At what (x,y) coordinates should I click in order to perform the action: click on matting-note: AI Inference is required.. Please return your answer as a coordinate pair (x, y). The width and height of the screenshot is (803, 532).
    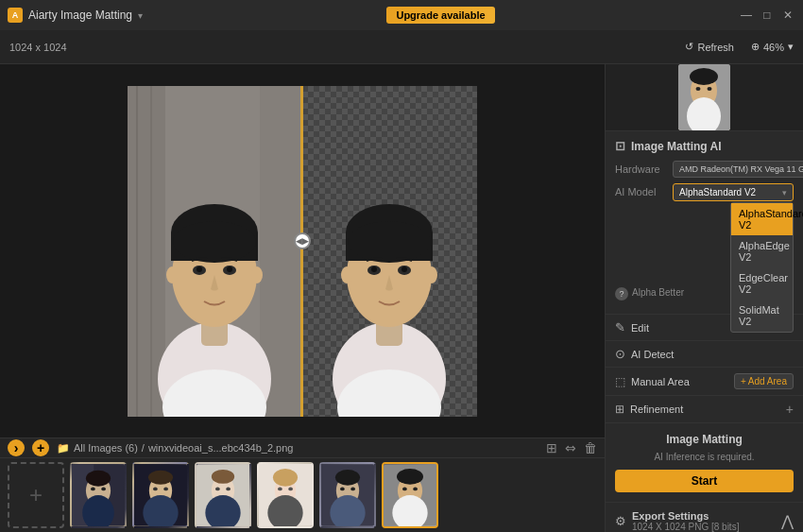
    Looking at the image, I should click on (705, 457).